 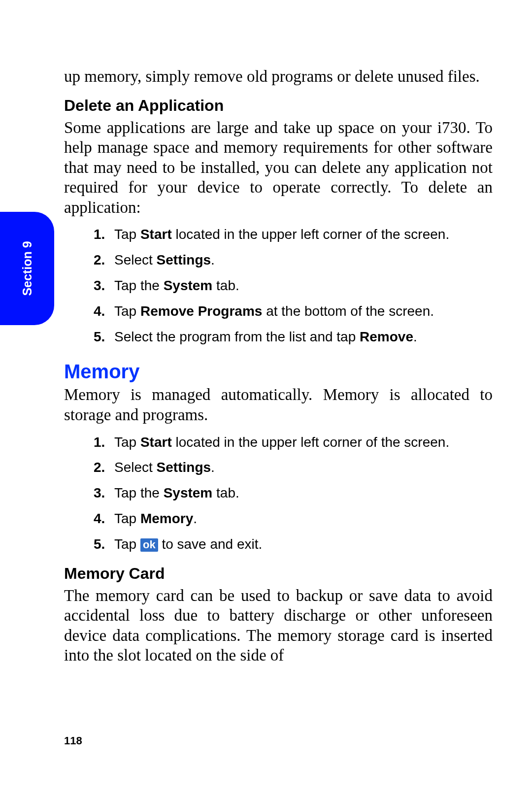 What do you see at coordinates (28, 268) in the screenshot?
I see `section-tab-label: Section 9` at bounding box center [28, 268].